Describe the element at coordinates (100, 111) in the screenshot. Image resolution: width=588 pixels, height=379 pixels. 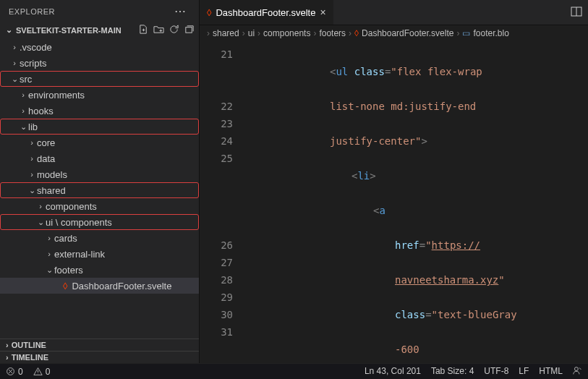
I see `tree-folder: ›hooks` at that location.